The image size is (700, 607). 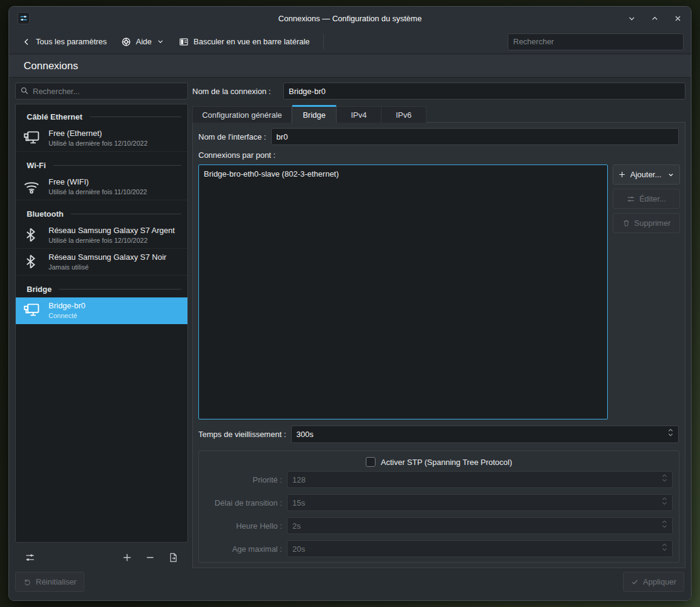 I want to click on connection-name-input, so click(x=484, y=91).